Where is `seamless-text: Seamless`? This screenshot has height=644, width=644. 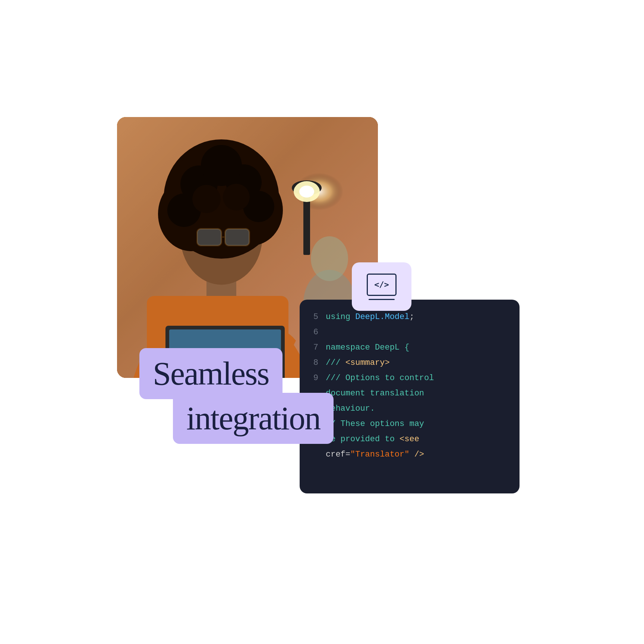 seamless-text: Seamless is located at coordinates (211, 373).